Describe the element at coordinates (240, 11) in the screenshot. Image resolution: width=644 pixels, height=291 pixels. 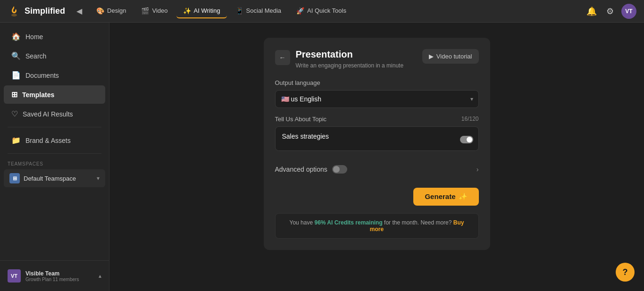
I see `social-media-icon: 📱` at that location.